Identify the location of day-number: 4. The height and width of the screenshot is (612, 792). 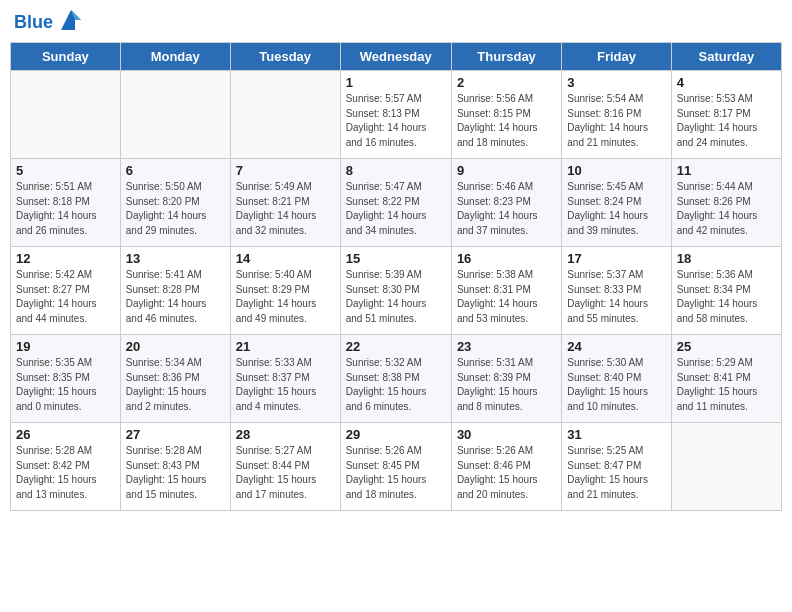
(726, 82).